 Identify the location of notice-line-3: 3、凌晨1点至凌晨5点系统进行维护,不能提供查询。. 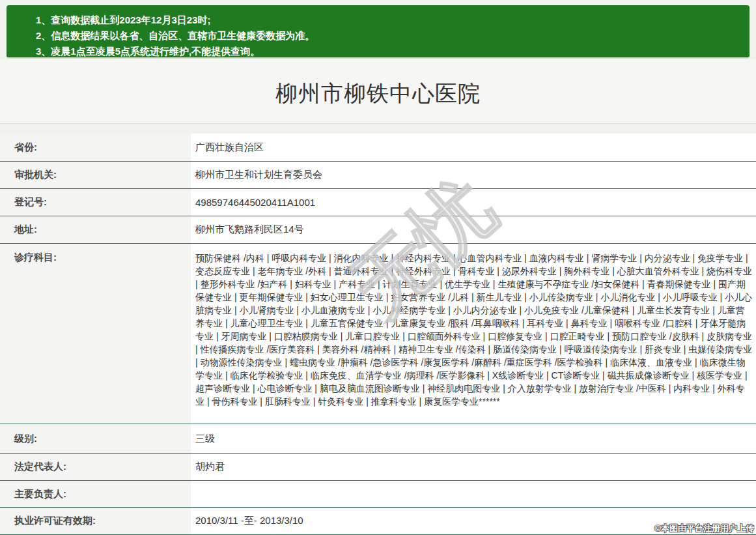
(386, 51).